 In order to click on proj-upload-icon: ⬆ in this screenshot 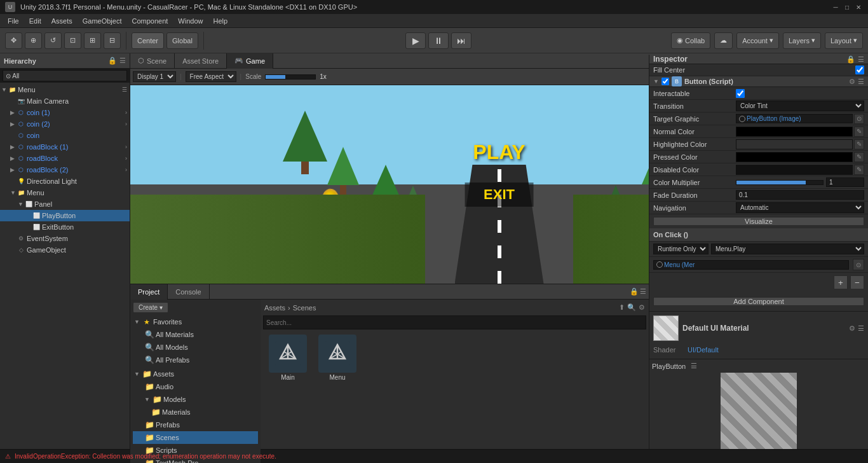, I will do `click(621, 308)`.